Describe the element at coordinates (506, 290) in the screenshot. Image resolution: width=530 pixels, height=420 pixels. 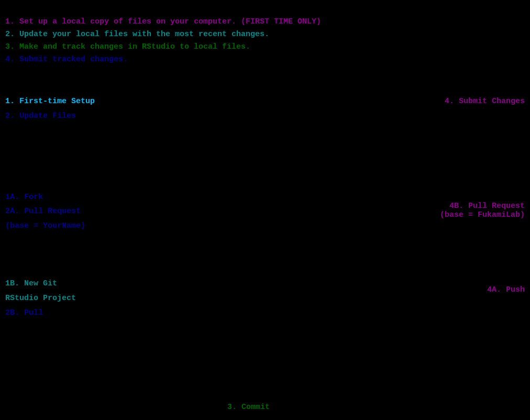
I see `label-4a-push: 4A. Push` at that location.